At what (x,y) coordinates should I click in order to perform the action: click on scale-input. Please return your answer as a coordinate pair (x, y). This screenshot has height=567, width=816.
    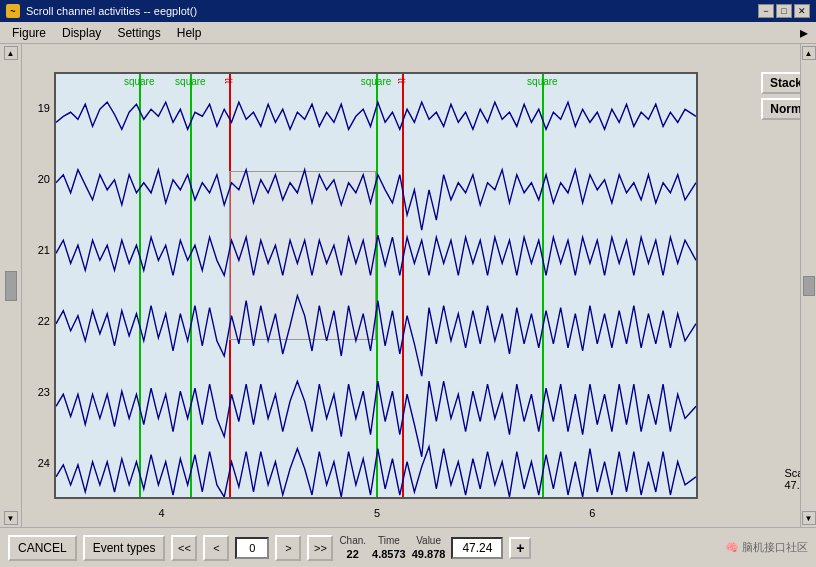
    Looking at the image, I should click on (477, 548).